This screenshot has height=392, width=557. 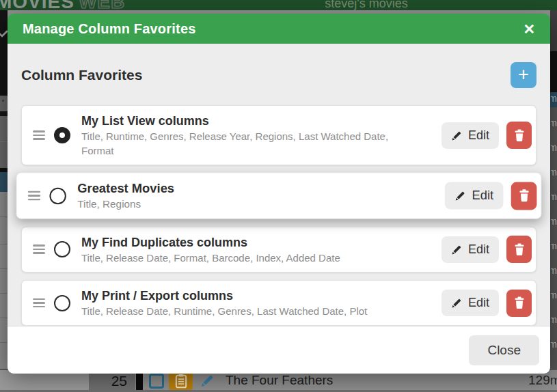 What do you see at coordinates (279, 350) in the screenshot?
I see `dialog-footer: Close` at bounding box center [279, 350].